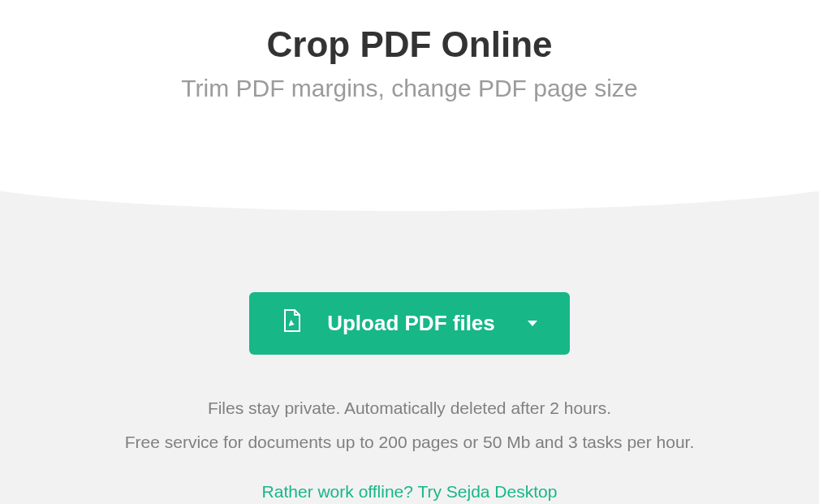  Describe the element at coordinates (340, 492) in the screenshot. I see `offline-prefix: Rather work offline?` at that location.